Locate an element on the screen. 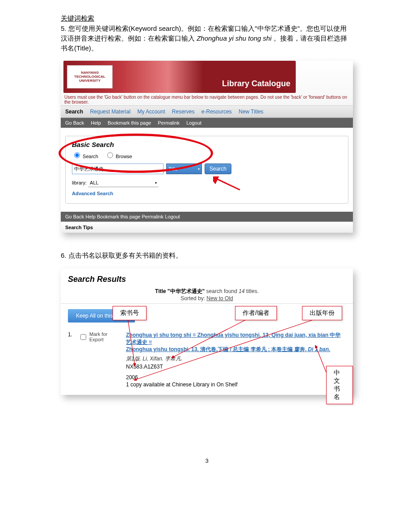 This screenshot has width=411, height=532. search-tips-bar: Search Tips is located at coordinates (207, 227).